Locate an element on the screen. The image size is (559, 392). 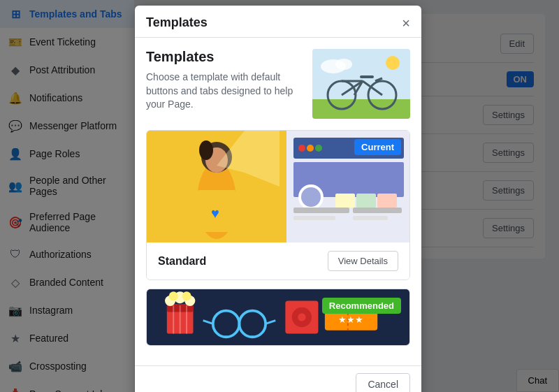
current-badge: Current is located at coordinates (377, 147).